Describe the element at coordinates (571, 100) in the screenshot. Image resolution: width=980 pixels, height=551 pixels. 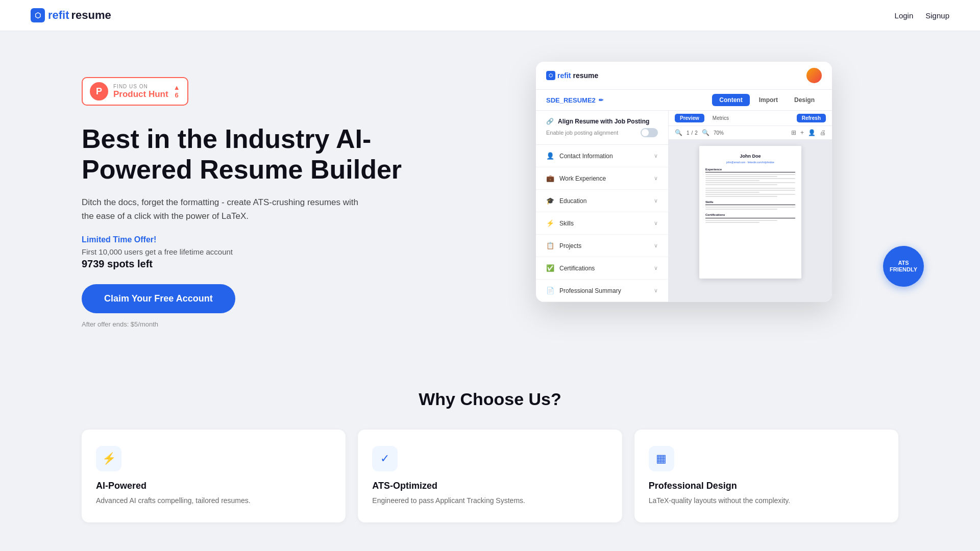
I see `resume-name-text: SDE_RESUME2` at that location.